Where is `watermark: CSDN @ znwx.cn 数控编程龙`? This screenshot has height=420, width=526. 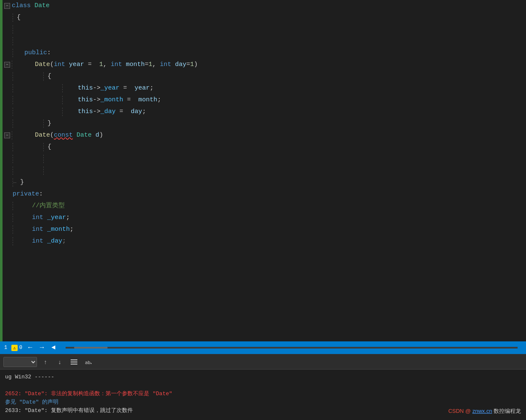 watermark: CSDN @ znwx.cn 数控编程龙 is located at coordinates (484, 411).